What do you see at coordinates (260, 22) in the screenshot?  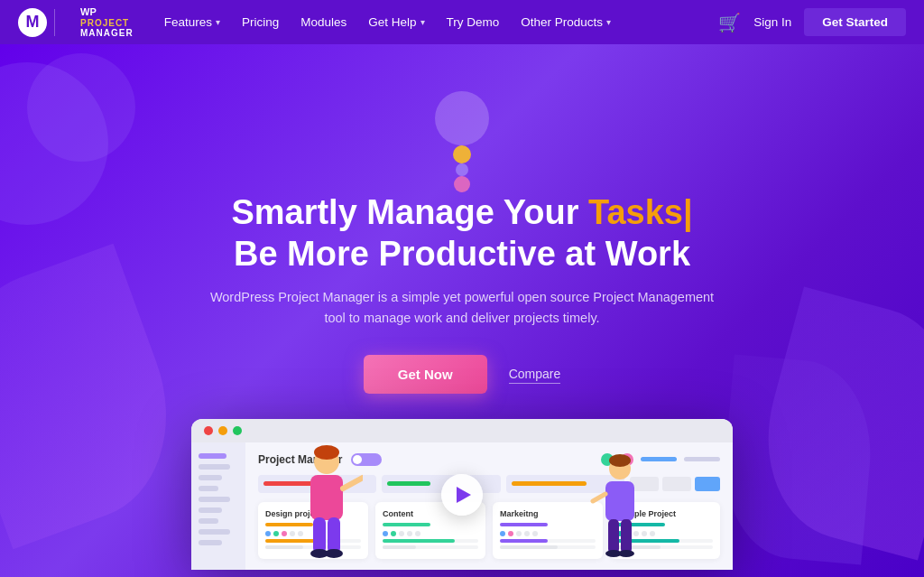 I see `nav-item-pricing: Pricing` at bounding box center [260, 22].